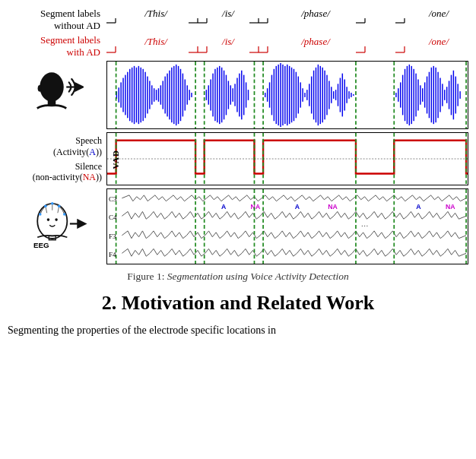  Describe the element at coordinates (156, 42) in the screenshot. I see `phoneme-this-ad: /This/` at that location.